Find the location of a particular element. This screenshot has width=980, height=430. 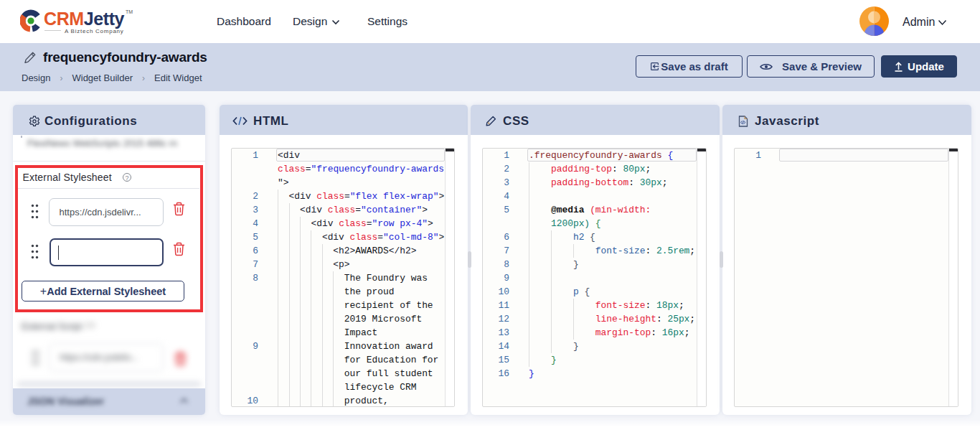

svg-text: TM is located at coordinates (129, 11).